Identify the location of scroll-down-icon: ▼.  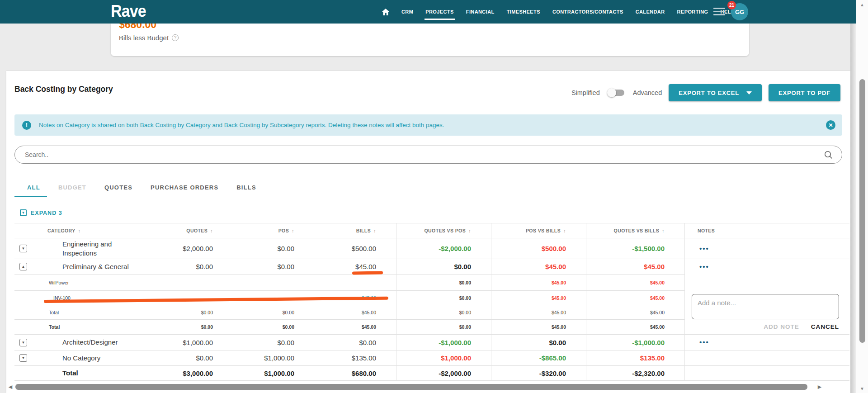
(862, 389).